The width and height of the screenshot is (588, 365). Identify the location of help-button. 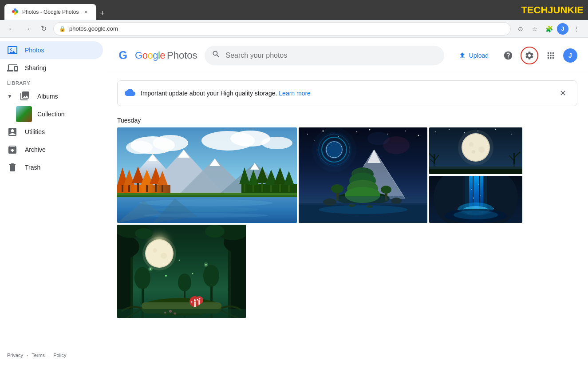
(508, 56).